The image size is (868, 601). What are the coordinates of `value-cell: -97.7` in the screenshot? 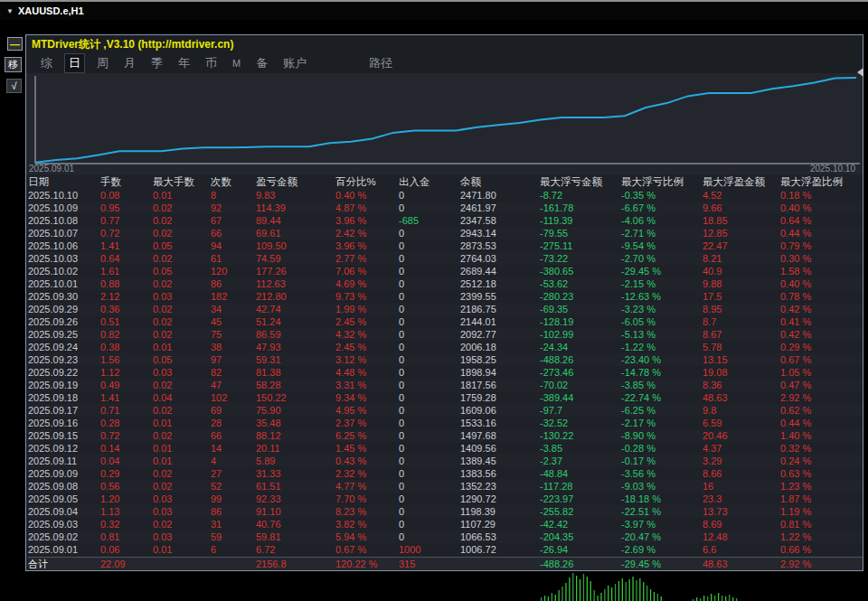 It's located at (580, 410).